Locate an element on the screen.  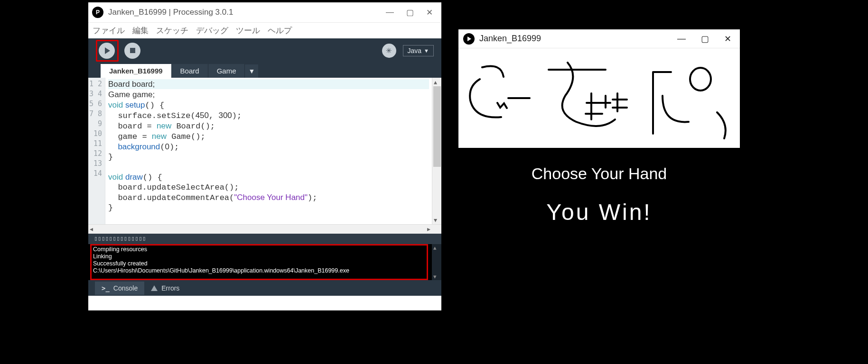
ide-titlebar: P Janken_B16999 | Processing 3.0.1 — ▢ ✕ is located at coordinates (265, 12).